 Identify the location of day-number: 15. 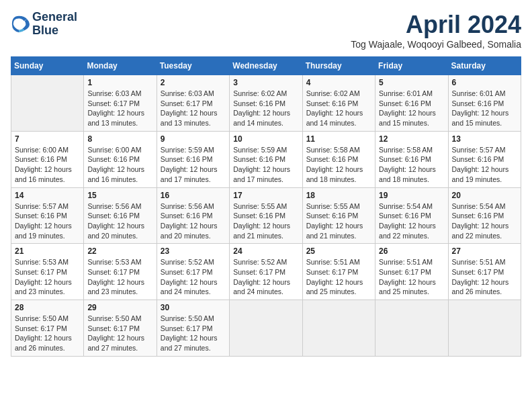
(120, 195).